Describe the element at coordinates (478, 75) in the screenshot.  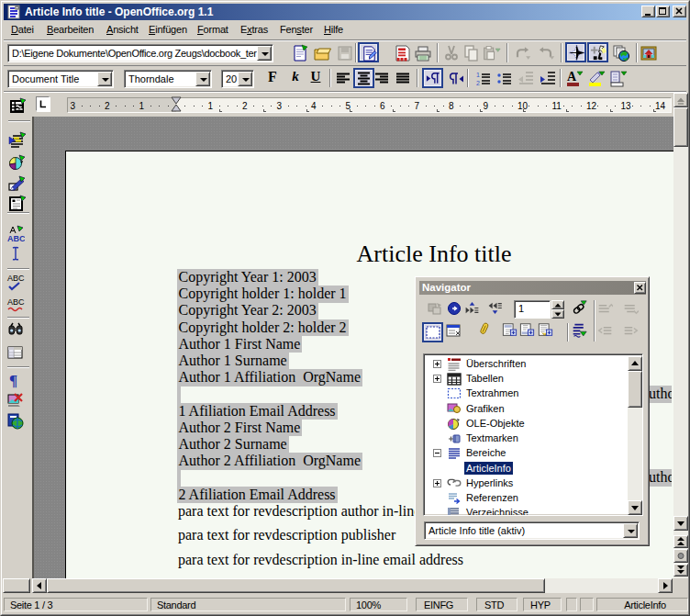
I see `svg-text: 1` at that location.